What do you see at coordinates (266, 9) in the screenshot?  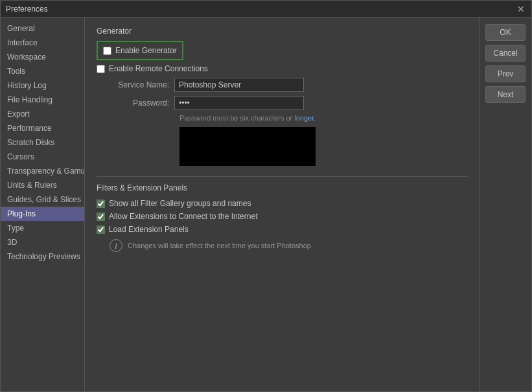 I see `titlebar: Preferences ✕` at bounding box center [266, 9].